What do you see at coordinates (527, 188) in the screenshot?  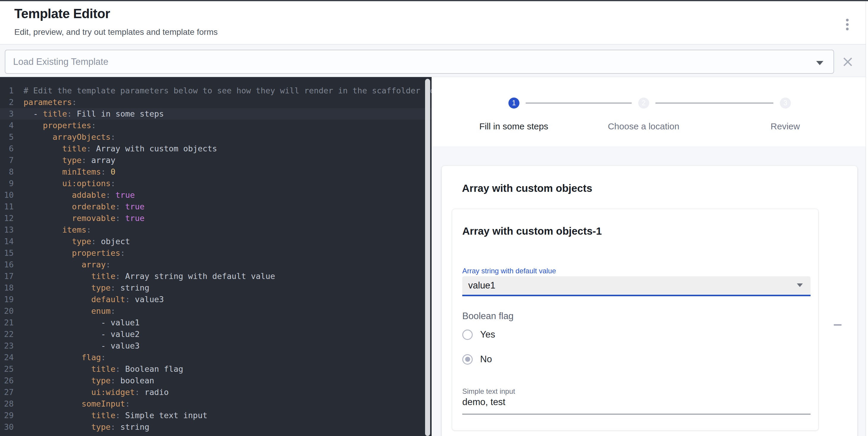 I see `array-section-title: Array with custom objects` at bounding box center [527, 188].